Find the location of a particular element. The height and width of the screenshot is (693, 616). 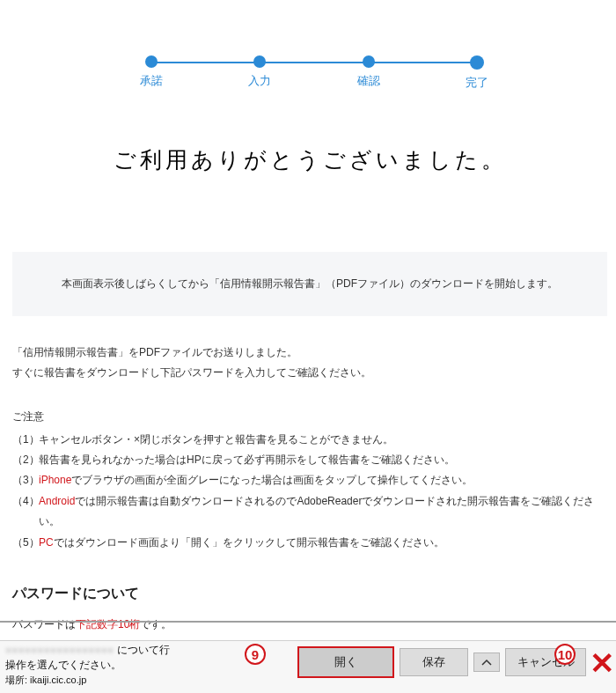

sent-line: 「信用情報開示報告書」をPDFファイルでお送りしました。 is located at coordinates (310, 352).